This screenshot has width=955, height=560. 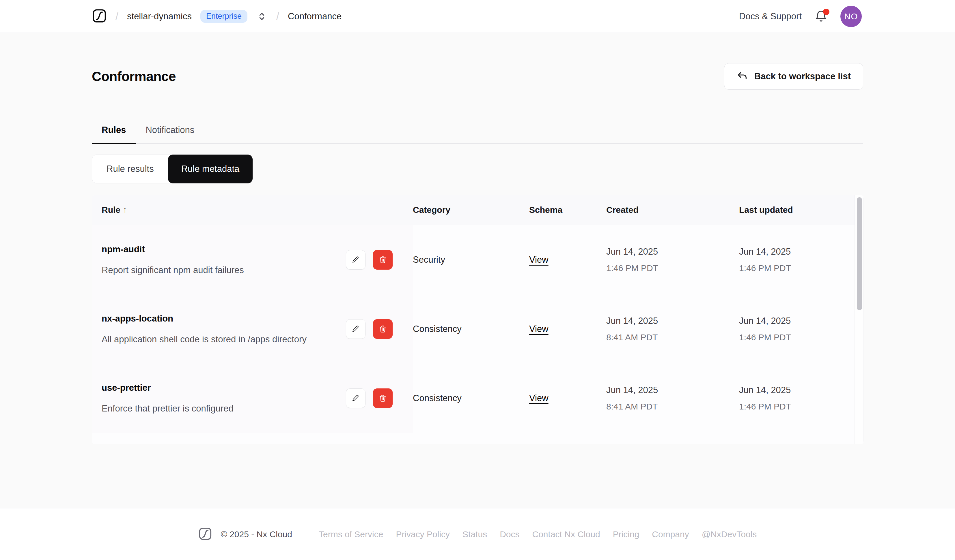 I want to click on footer-link: Privacy Policy, so click(x=423, y=534).